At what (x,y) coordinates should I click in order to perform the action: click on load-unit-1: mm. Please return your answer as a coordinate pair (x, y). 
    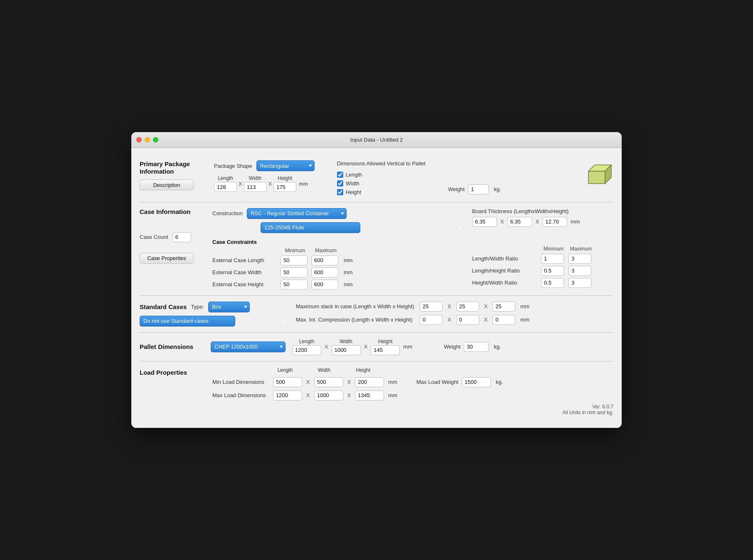
    Looking at the image, I should click on (393, 382).